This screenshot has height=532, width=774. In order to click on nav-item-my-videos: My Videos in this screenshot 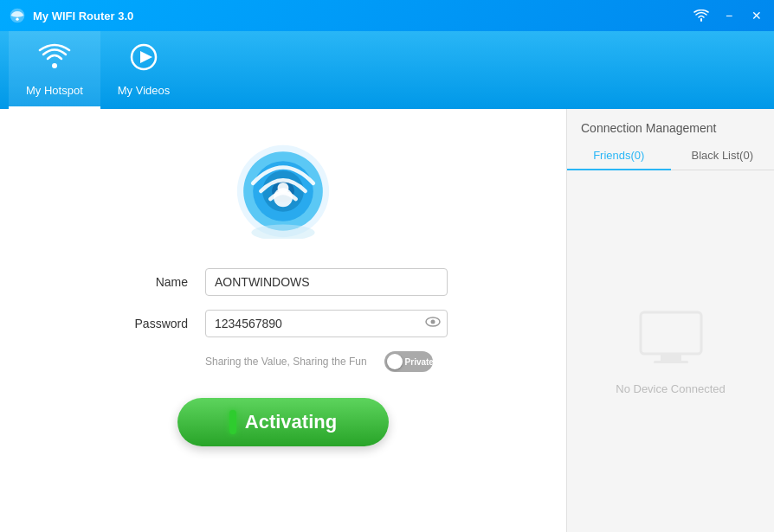, I will do `click(144, 70)`.